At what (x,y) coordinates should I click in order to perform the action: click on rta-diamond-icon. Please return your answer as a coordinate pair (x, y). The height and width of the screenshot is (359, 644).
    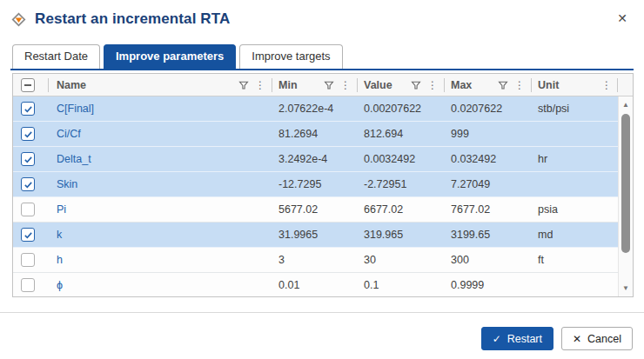
    Looking at the image, I should click on (19, 19).